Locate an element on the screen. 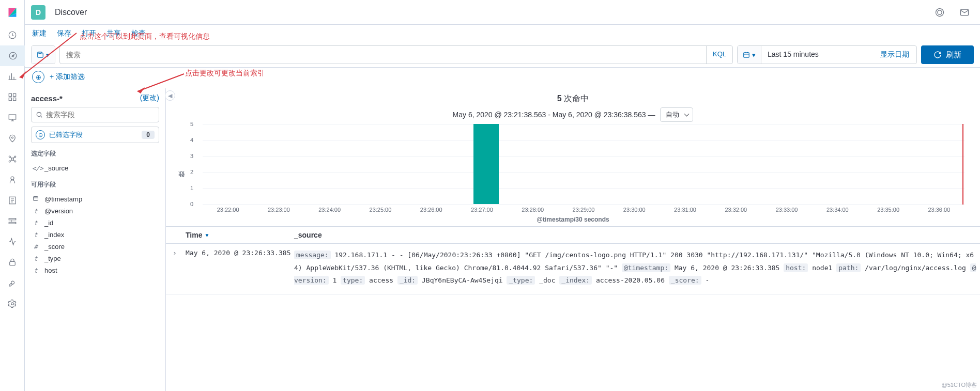  index-pattern-name: access-* is located at coordinates (47, 98).